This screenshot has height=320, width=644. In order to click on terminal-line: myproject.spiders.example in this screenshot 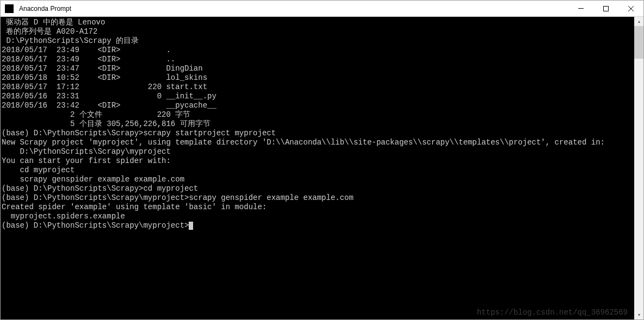, I will do `click(318, 216)`.